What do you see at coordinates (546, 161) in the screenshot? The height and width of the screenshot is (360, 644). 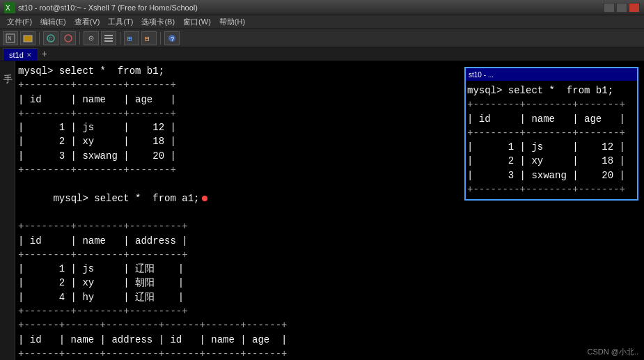 I see `popup-row-text-2: | 2 | xy | 18 |` at bounding box center [546, 161].